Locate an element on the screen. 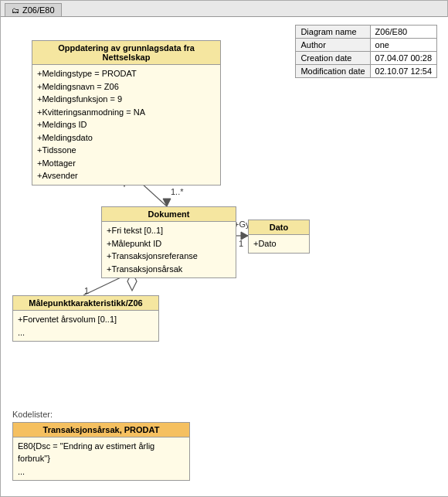  uml-malepunkt-body: +Forventet årsvolum [0..1] ... is located at coordinates (86, 326).